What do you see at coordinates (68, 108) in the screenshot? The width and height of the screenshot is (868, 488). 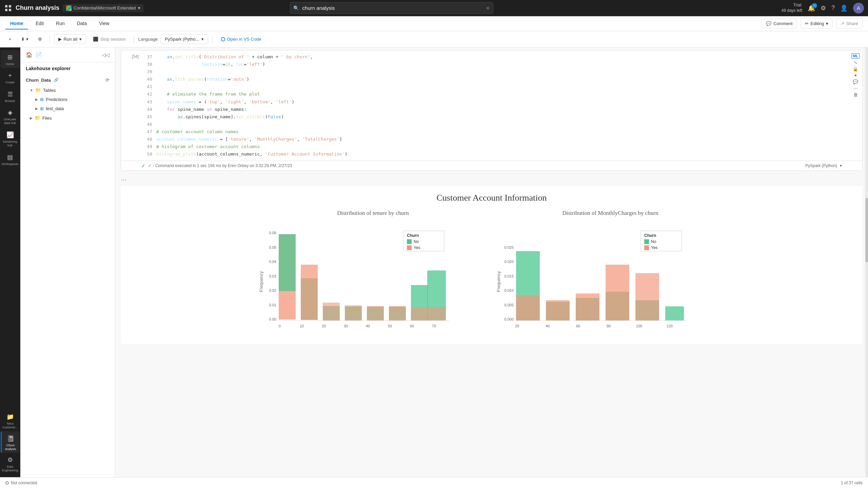 I see `test-data-table: ▶ ⊞ test_data` at bounding box center [68, 108].